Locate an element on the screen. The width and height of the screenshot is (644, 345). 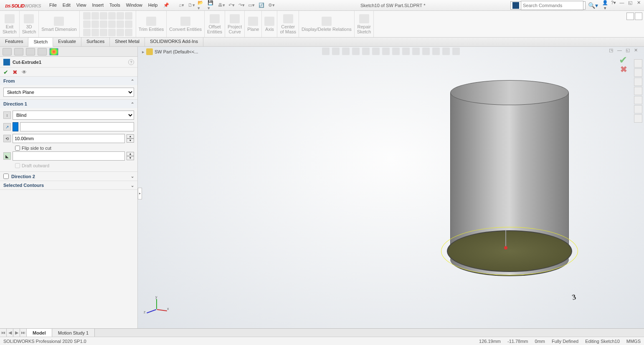
btab-last-icon: ⏭ is located at coordinates (23, 333).